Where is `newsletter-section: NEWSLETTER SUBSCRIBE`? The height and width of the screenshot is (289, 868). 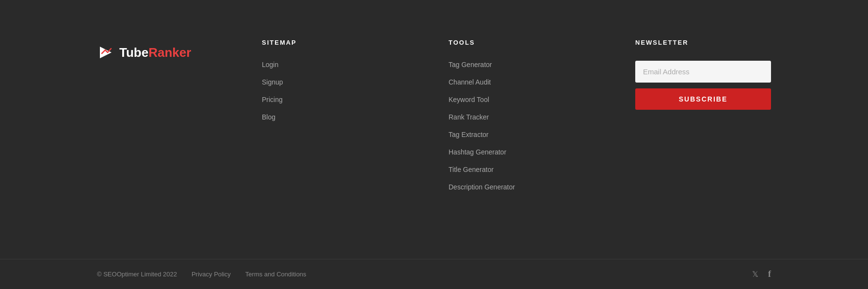 newsletter-section: NEWSLETTER SUBSCRIBE is located at coordinates (703, 134).